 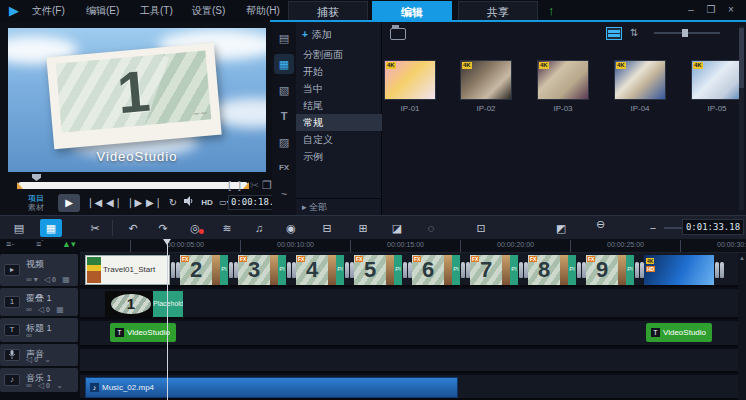 I want to click on scroll-up-arrow: ▲, so click(x=742, y=258).